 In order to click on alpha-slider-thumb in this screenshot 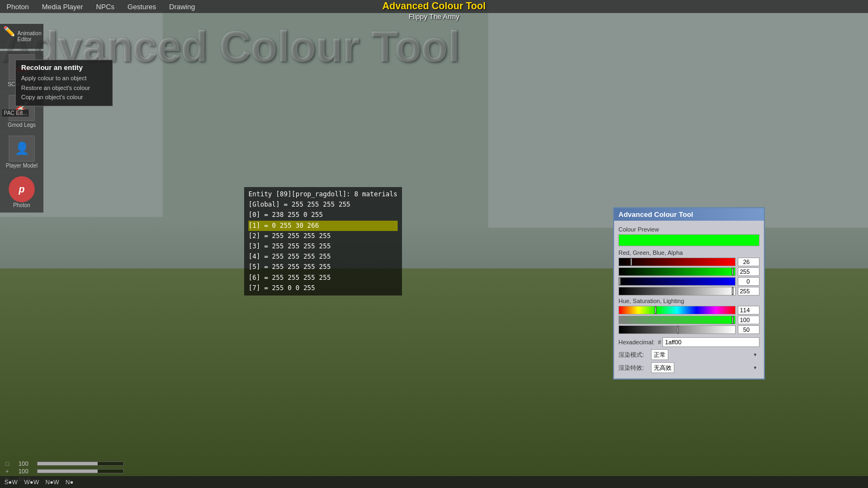, I will do `click(732, 291)`.